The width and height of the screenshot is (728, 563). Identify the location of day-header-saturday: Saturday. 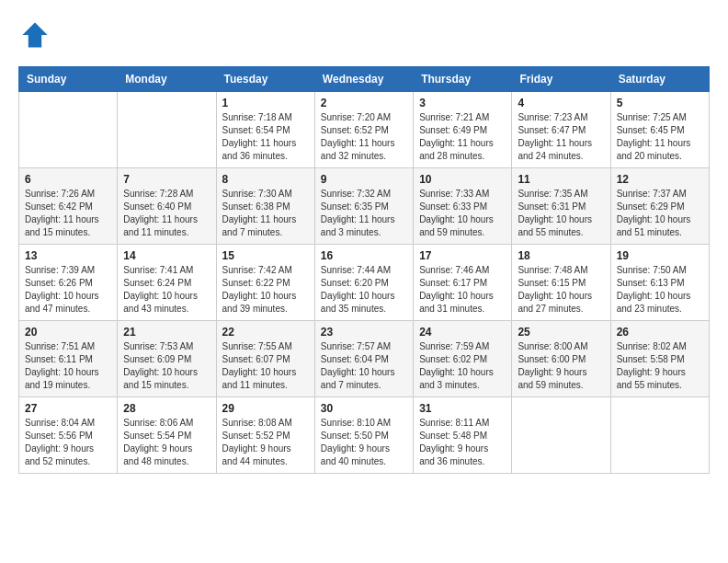
(660, 79).